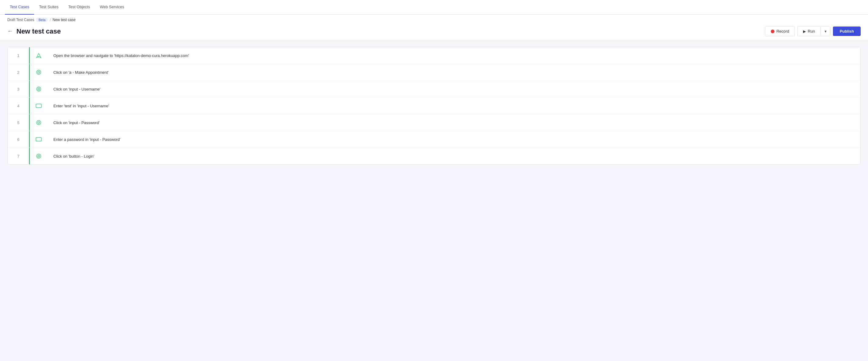  Describe the element at coordinates (809, 31) in the screenshot. I see `run-button: ▶ Run` at that location.